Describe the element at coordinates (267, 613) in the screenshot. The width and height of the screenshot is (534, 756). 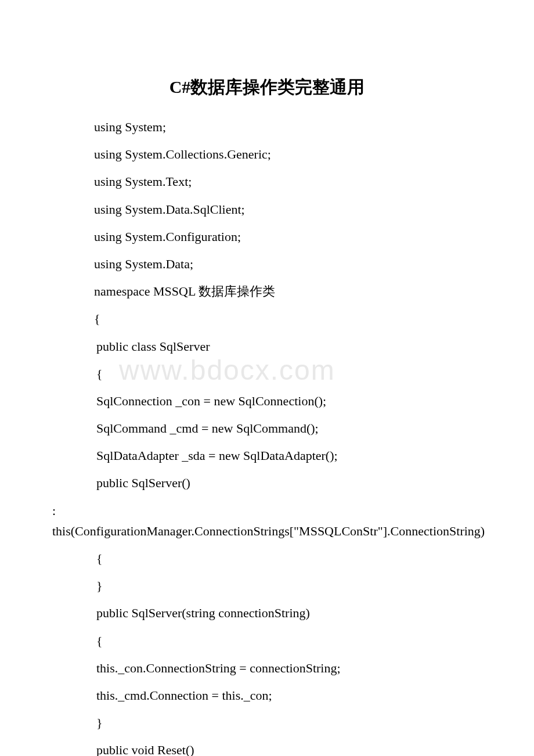
I see `code-line: public SqlServer(string connectionString…` at that location.